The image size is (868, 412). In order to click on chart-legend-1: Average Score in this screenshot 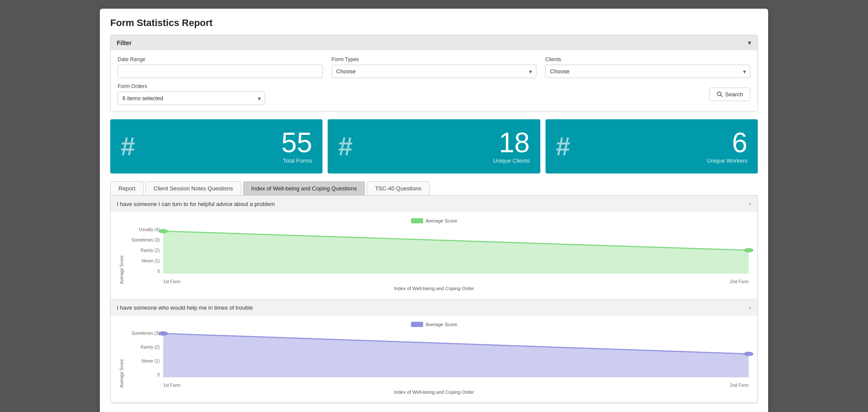, I will do `click(434, 221)`.